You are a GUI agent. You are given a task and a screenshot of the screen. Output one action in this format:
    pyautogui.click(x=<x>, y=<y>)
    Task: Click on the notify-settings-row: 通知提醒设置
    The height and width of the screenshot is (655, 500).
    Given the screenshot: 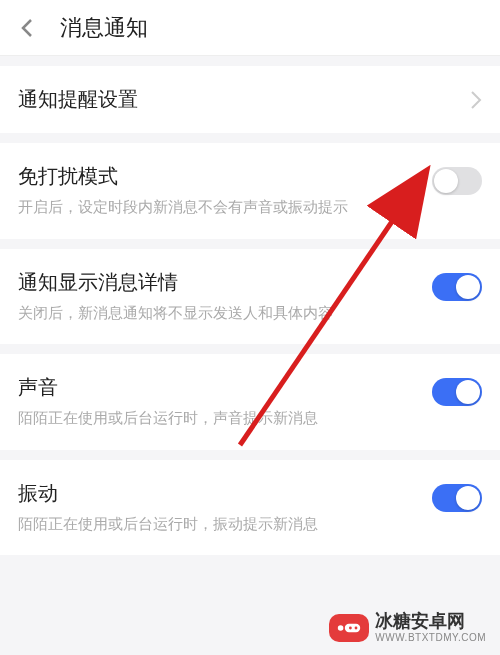 What is the action you would take?
    pyautogui.click(x=250, y=100)
    